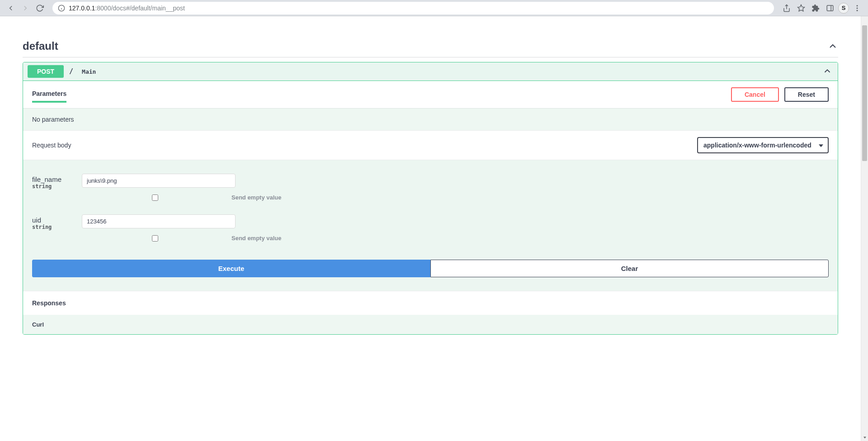  Describe the element at coordinates (857, 8) in the screenshot. I see `kebab-menu-icon` at that location.